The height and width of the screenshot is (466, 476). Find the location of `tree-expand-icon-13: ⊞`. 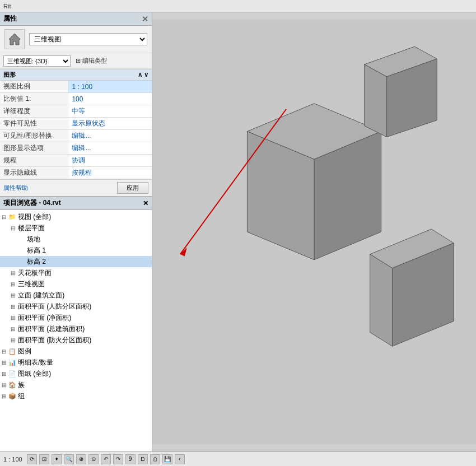

tree-expand-icon-13: ⊞ is located at coordinates (4, 363).